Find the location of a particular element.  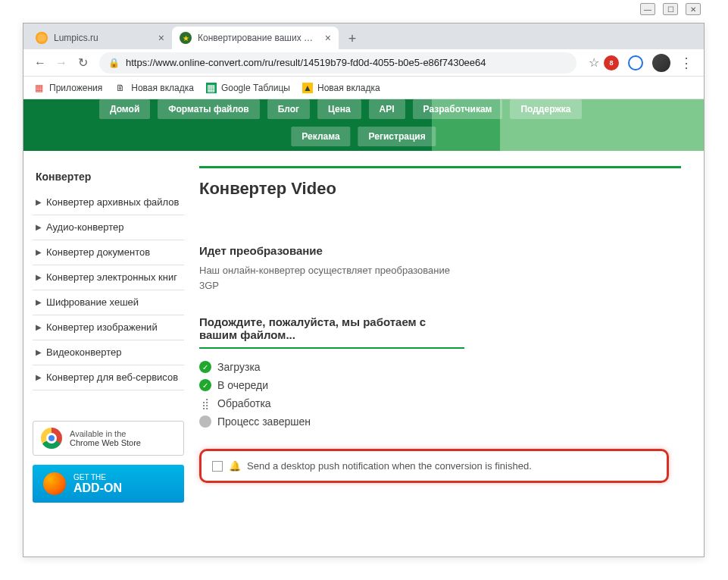

chrome-l1: Available in the is located at coordinates (105, 434).